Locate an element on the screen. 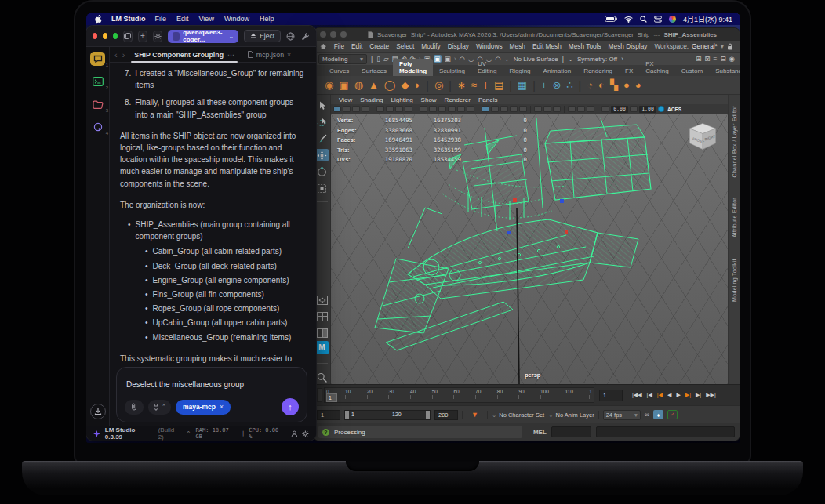 This screenshot has width=825, height=504. animation-end-field: 200 is located at coordinates (446, 415).